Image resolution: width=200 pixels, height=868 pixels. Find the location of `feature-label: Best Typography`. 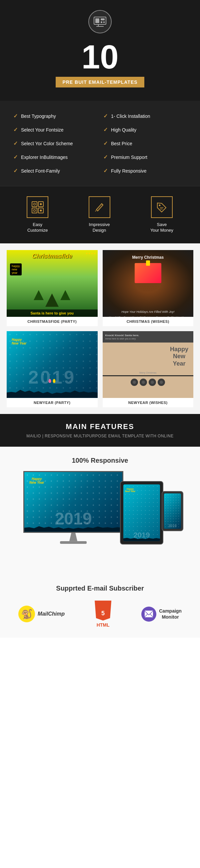

feature-label: Best Typography is located at coordinates (38, 116).